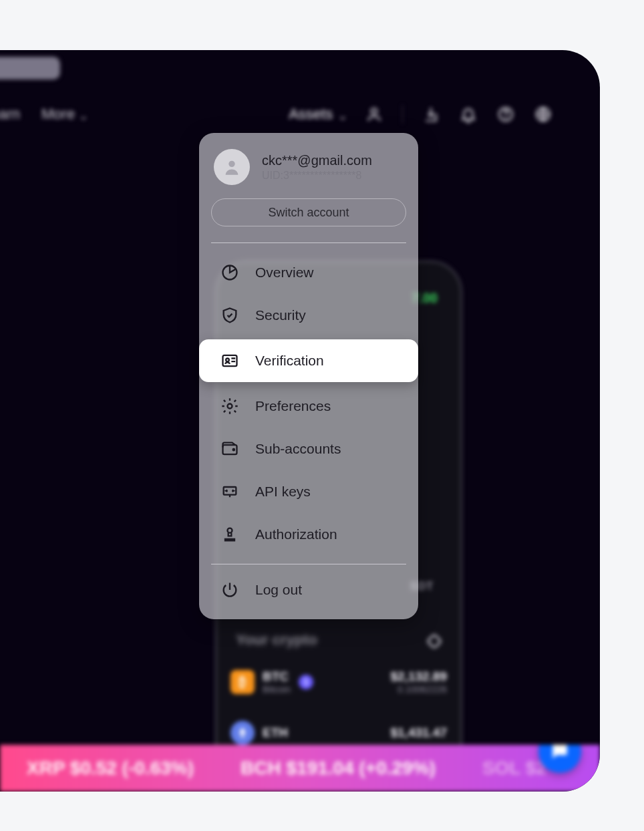  What do you see at coordinates (418, 677) in the screenshot?
I see `asset-price: $2,132.89` at bounding box center [418, 677].